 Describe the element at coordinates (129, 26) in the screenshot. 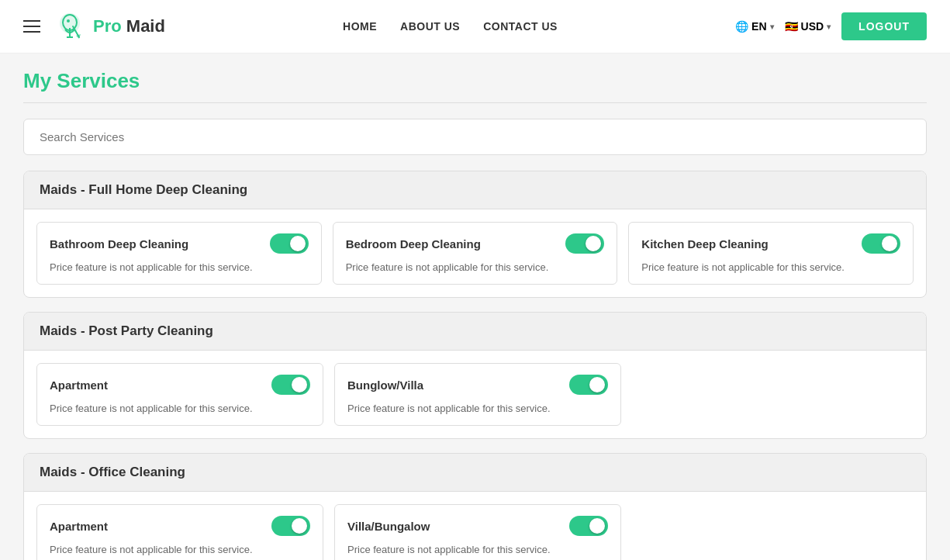

I see `logo-text: Pro Maid` at that location.